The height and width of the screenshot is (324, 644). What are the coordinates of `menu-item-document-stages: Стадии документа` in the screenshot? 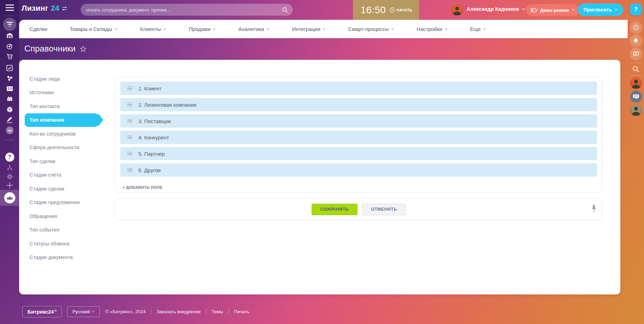 It's located at (67, 258).